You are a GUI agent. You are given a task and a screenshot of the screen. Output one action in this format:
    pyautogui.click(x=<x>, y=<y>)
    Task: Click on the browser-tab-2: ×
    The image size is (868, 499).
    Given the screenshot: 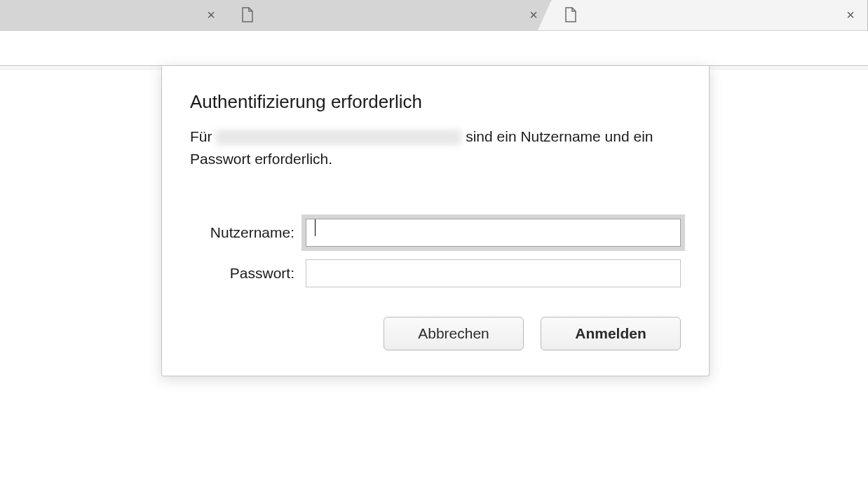 What is the action you would take?
    pyautogui.click(x=390, y=15)
    